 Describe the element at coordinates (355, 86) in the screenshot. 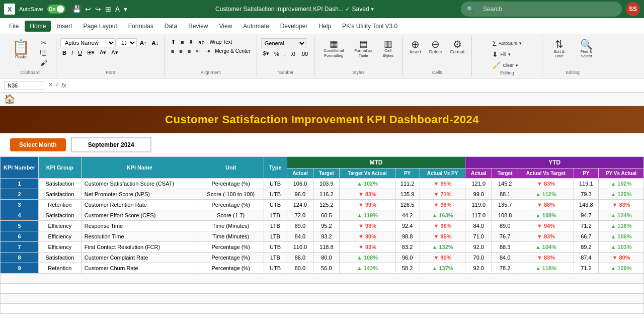

I see `formula-input` at that location.